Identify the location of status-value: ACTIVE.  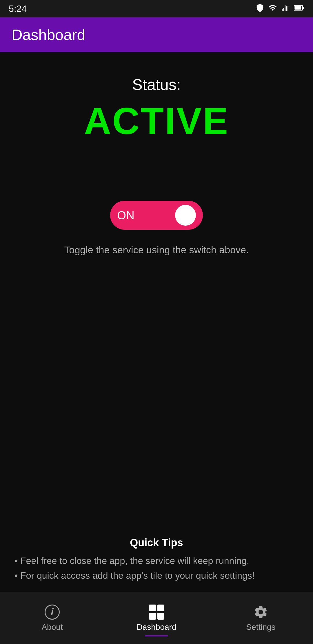
(156, 121).